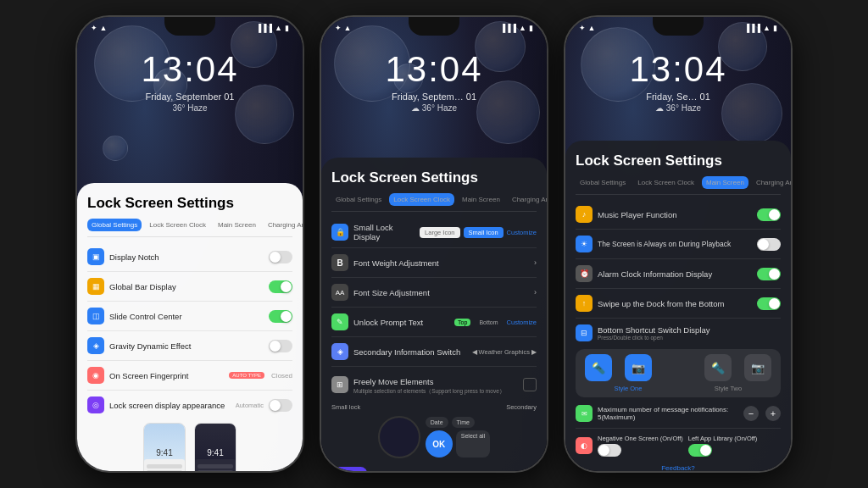 Image resolution: width=868 pixels, height=488 pixels. Describe the element at coordinates (609, 451) in the screenshot. I see `toggle-neg-screen` at that location.